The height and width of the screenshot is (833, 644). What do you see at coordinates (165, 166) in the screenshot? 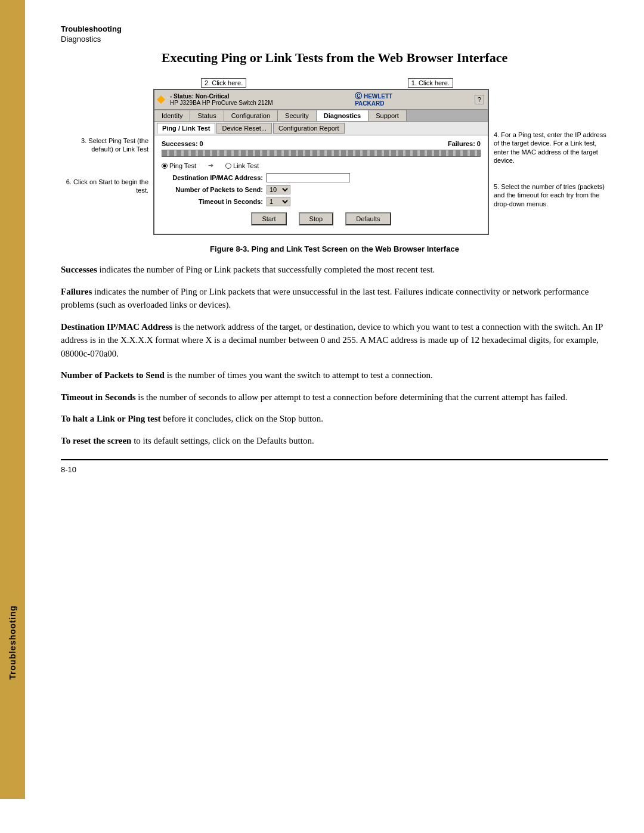
I see `ping-test-radio` at bounding box center [165, 166].